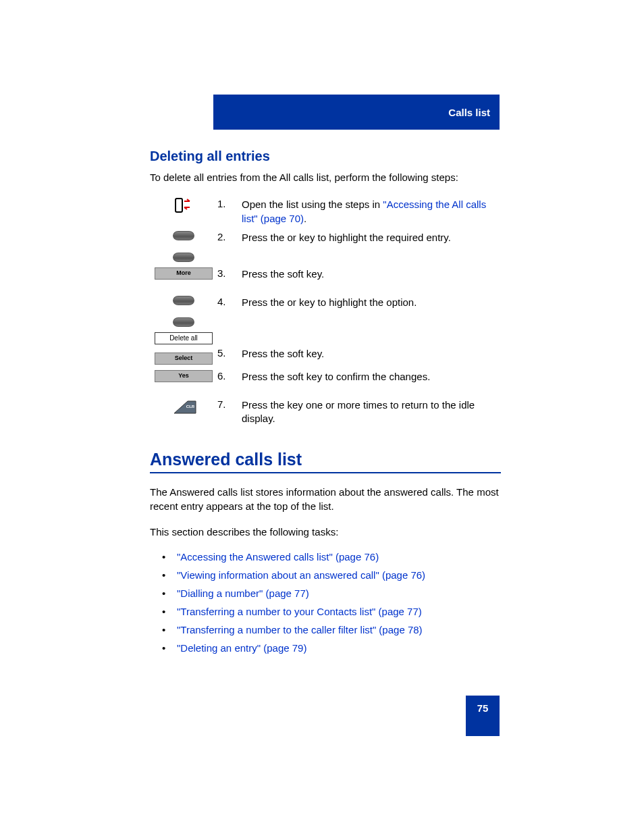 Image resolution: width=644 pixels, height=834 pixels. What do you see at coordinates (184, 406) in the screenshot?
I see `clr-key-icon: CLR` at bounding box center [184, 406].